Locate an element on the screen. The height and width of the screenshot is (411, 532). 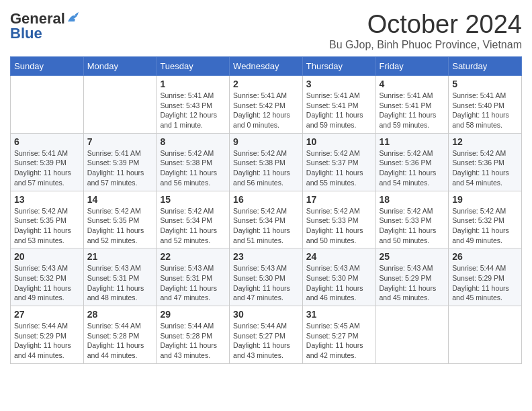
sunset-text: Sunset: 5:43 PM is located at coordinates (186, 105).